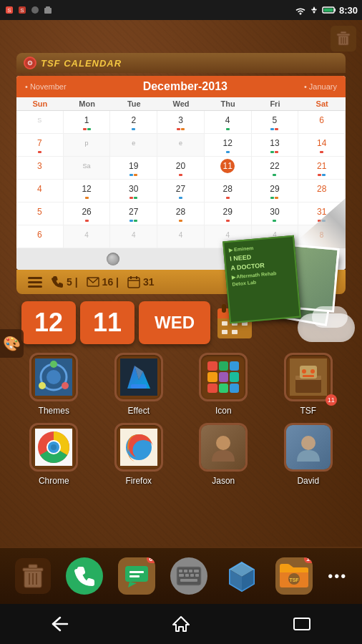 The width and height of the screenshot is (362, 644). Describe the element at coordinates (54, 447) in the screenshot. I see `chrome-icon-frame` at that location.